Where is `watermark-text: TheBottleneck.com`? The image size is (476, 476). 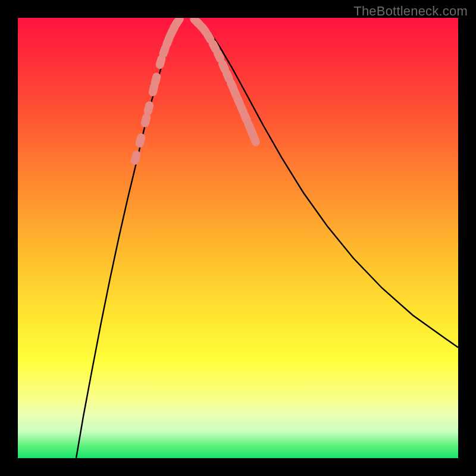 watermark-text: TheBottleneck.com is located at coordinates (411, 11).